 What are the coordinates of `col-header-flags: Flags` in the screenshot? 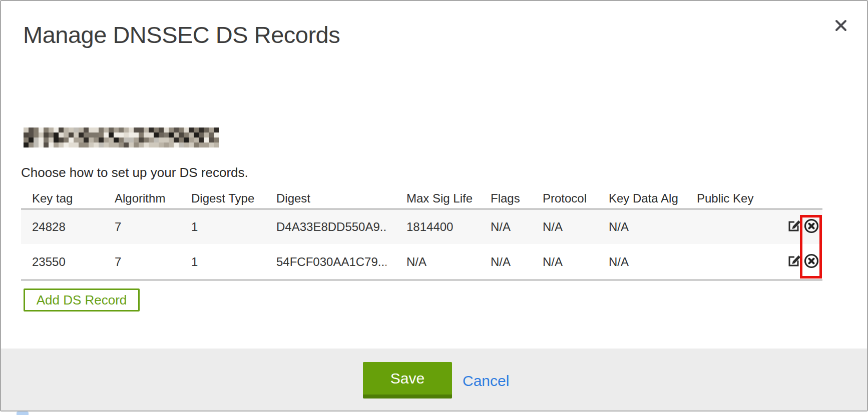 It's located at (497, 198).